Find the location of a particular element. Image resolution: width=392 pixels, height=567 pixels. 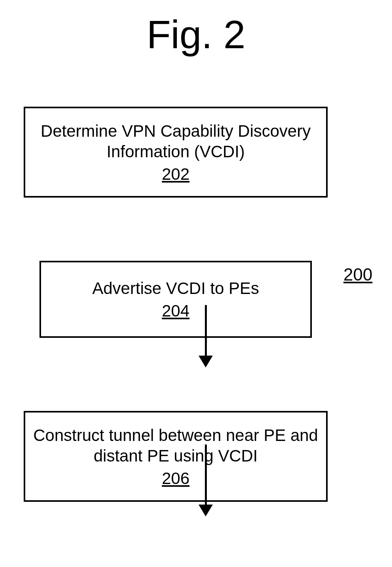

box-text: Construct tunnel between near PE and dis… is located at coordinates (176, 446).